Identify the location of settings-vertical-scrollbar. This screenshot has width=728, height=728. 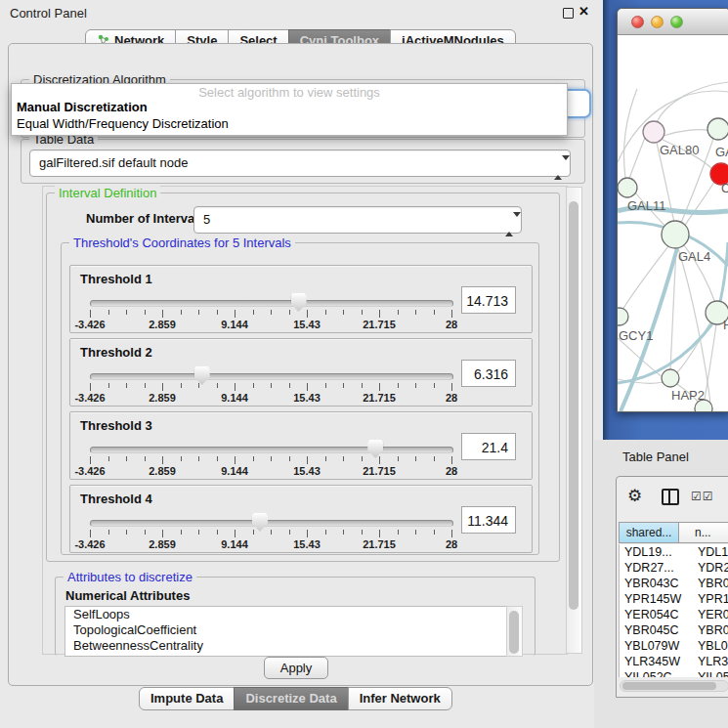
(575, 420).